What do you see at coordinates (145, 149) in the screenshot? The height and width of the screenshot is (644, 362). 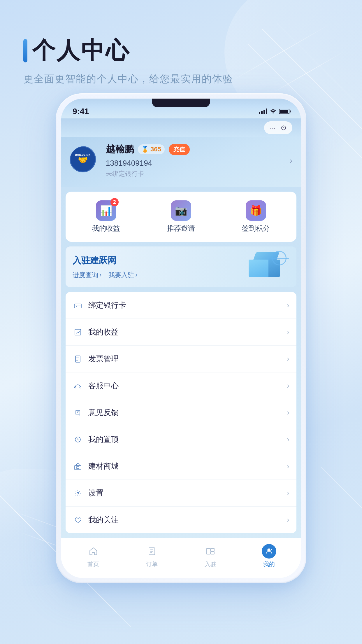 I see `points-icon: 🏅` at bounding box center [145, 149].